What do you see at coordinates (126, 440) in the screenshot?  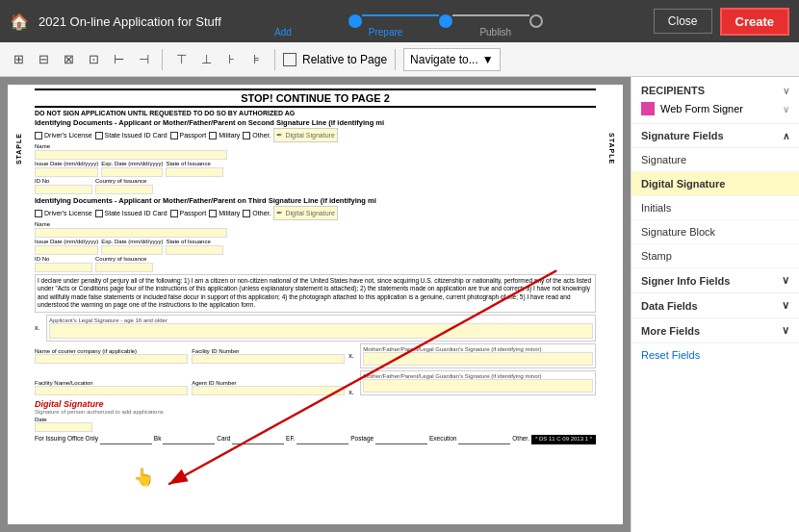 I see `bk-field` at bounding box center [126, 440].